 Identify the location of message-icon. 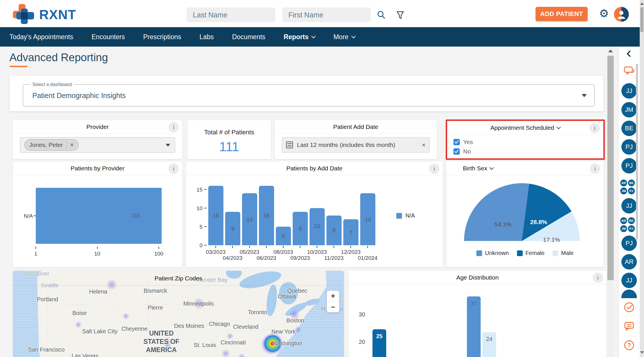
(629, 326).